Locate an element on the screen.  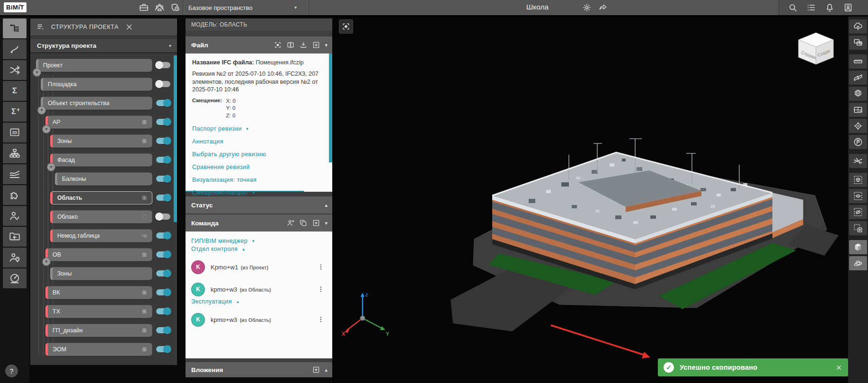
rail-tool-user-check is located at coordinates (15, 216).